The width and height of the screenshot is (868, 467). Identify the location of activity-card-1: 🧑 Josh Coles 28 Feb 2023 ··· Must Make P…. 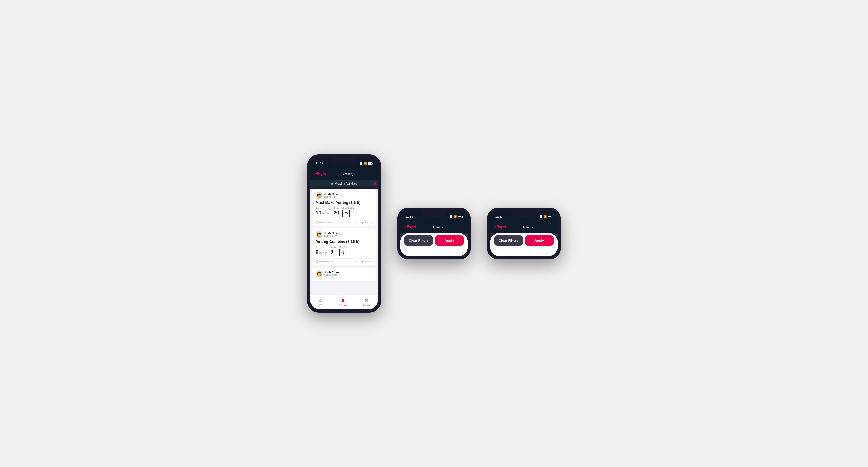
(344, 208).